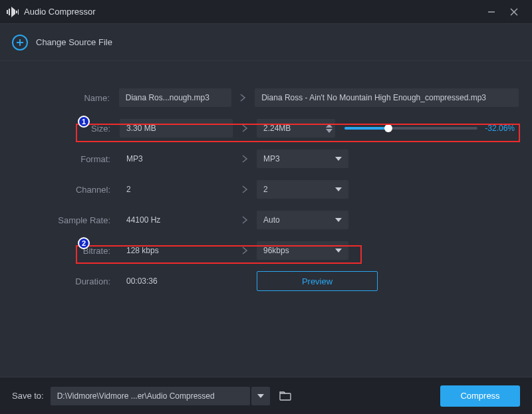 The height and width of the screenshot is (414, 532). I want to click on row-size: Size: 3.30 MB 2.24MB -32.06%, so click(266, 128).